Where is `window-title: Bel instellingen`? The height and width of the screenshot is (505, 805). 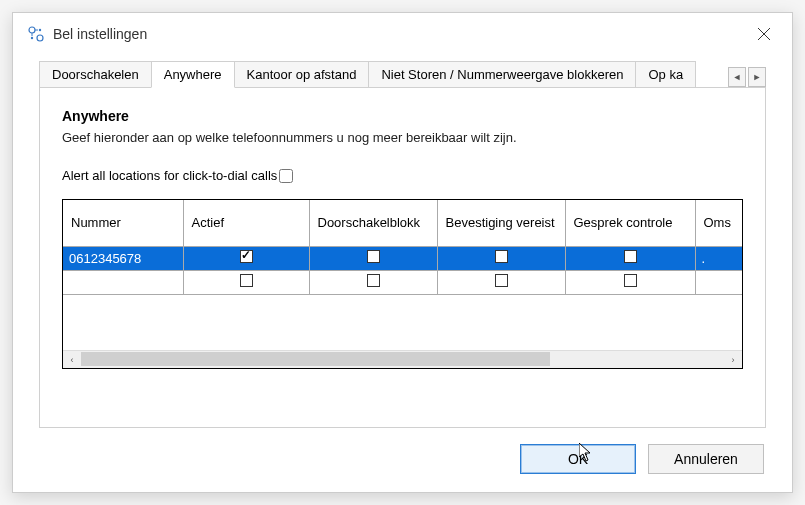 window-title: Bel instellingen is located at coordinates (398, 34).